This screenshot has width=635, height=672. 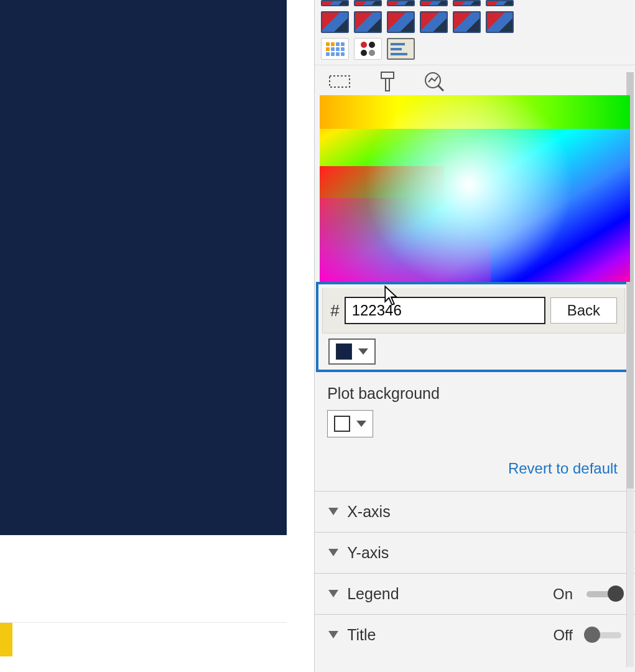 I want to click on active-page-tab-indicator, so click(x=6, y=640).